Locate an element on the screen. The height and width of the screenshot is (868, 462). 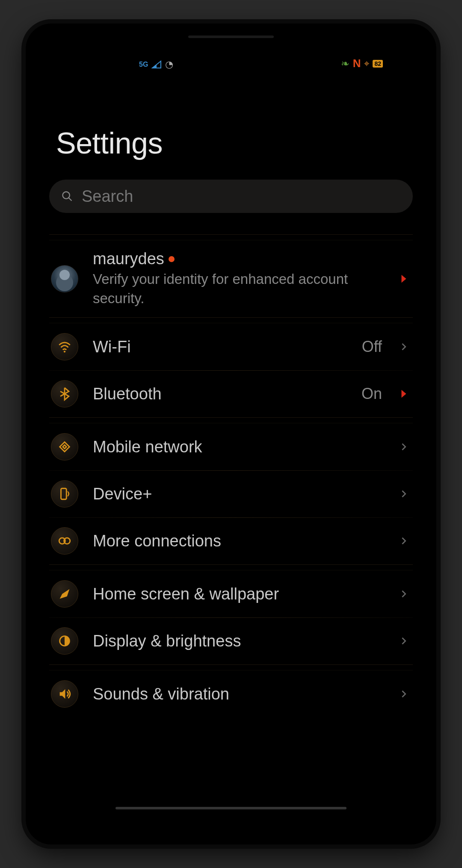
status-right: ❧ N ⌖ 82 is located at coordinates (362, 63).